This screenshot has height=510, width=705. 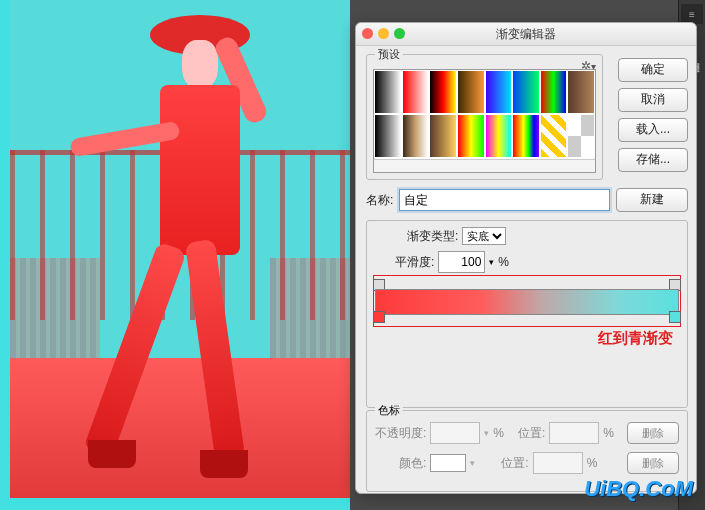 I want to click on color-stop-right, so click(x=675, y=317).